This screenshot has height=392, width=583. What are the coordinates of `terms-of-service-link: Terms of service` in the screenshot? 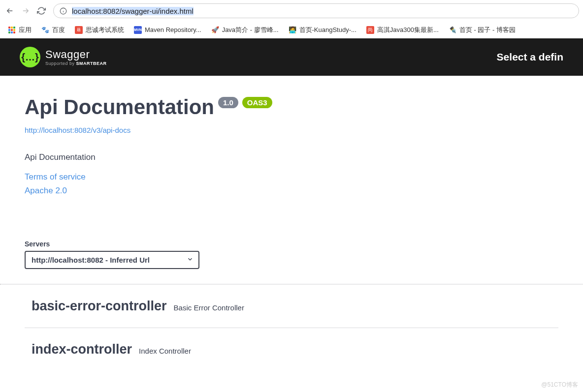 It's located at (292, 177).